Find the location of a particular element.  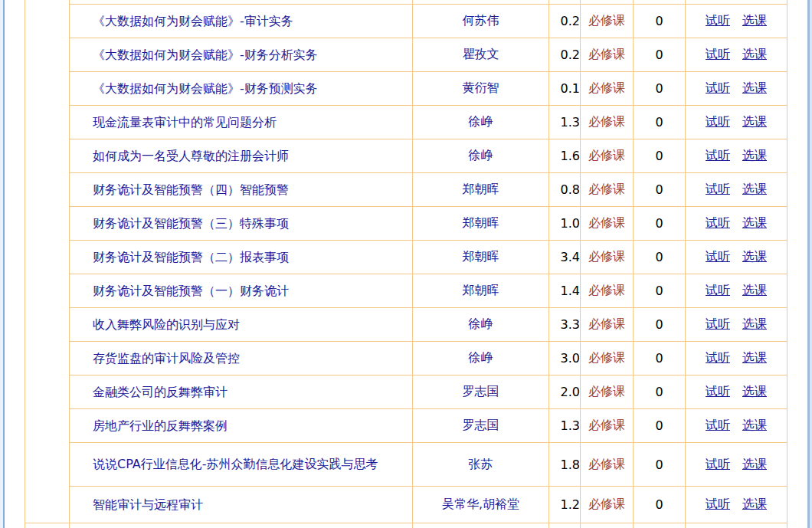

course-row: 收入舞弊风险的识别与应对 徐峥 3.3 必修课 0 试听选课 is located at coordinates (429, 325).